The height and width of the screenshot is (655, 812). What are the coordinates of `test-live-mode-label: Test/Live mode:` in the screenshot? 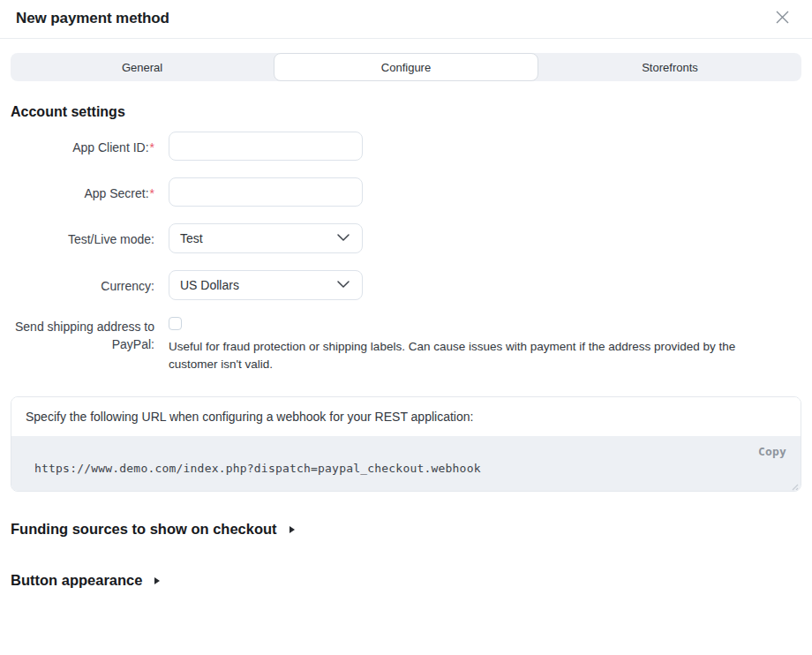 It's located at (83, 236).